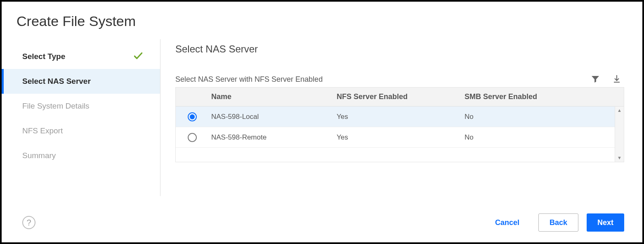  What do you see at coordinates (606, 223) in the screenshot?
I see `next-button: Next` at bounding box center [606, 223].